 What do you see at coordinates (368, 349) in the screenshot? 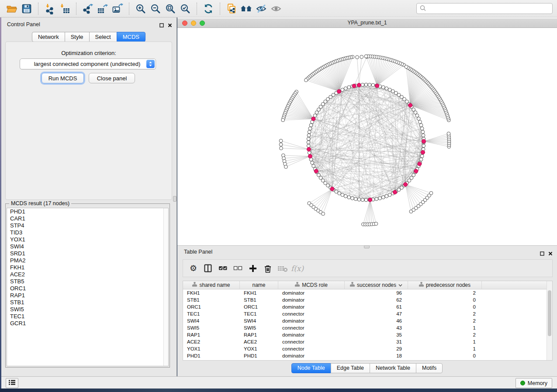
I see `table-row: YOX1YOX1connector291` at bounding box center [368, 349].